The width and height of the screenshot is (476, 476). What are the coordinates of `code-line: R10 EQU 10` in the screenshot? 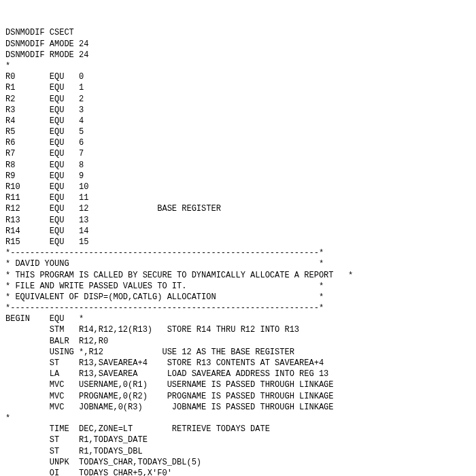 It's located at (238, 187).